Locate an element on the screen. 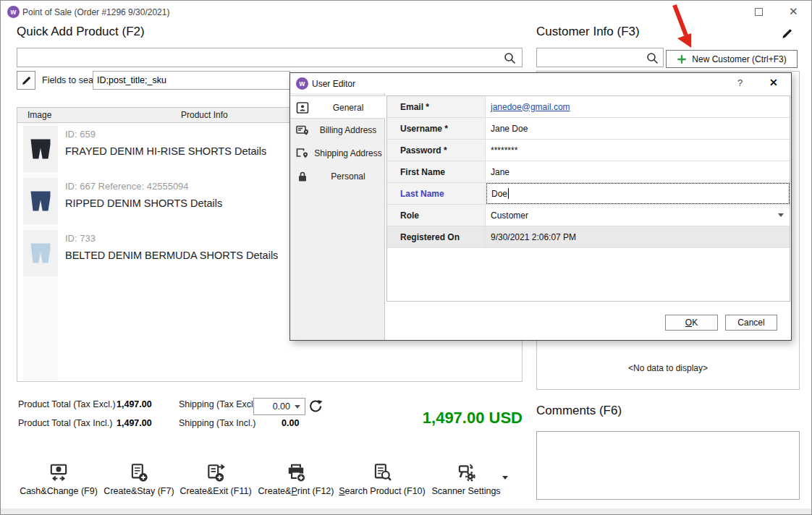 The image size is (812, 515). app-logo-icon: w is located at coordinates (13, 12).